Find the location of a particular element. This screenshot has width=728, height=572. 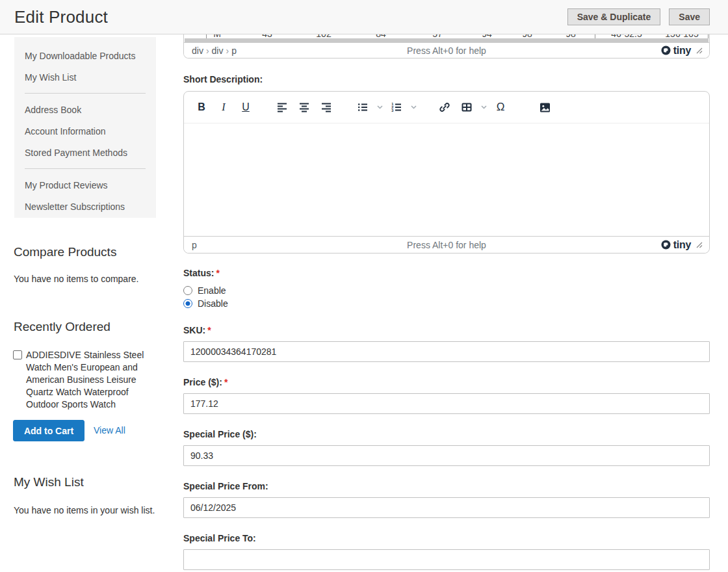

svg-text: 3 is located at coordinates (393, 110).